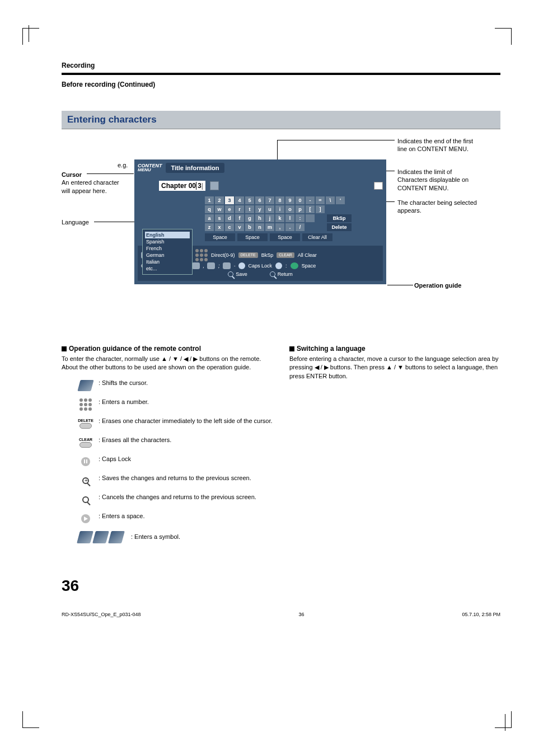 Image resolution: width=534 pixels, height=756 pixels. What do you see at coordinates (280, 209) in the screenshot?
I see `key: i` at bounding box center [280, 209].